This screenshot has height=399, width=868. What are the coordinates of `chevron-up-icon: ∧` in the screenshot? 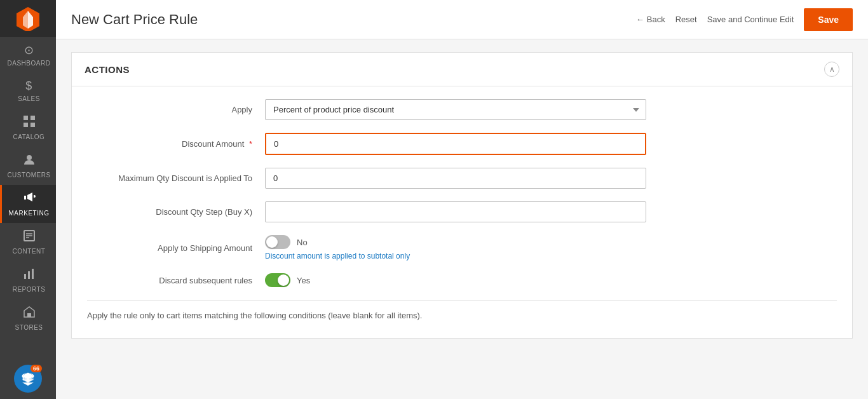 It's located at (832, 69).